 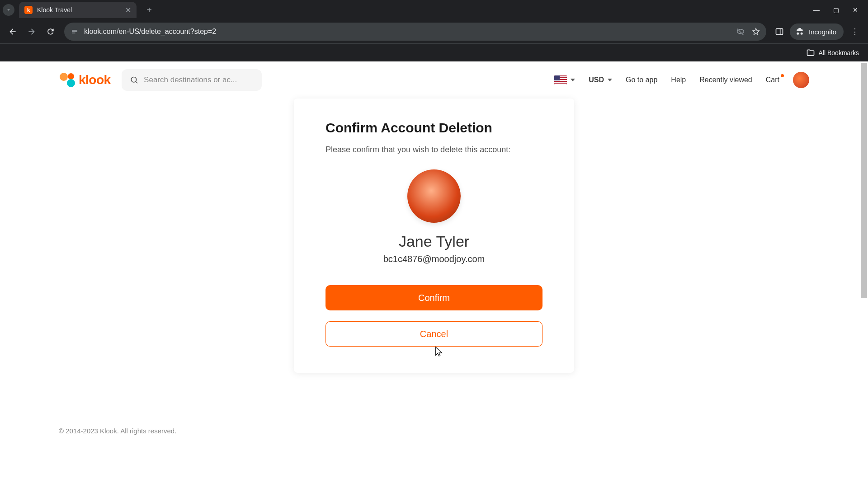 What do you see at coordinates (855, 32) in the screenshot?
I see `browser-menu-button: ⋮` at bounding box center [855, 32].